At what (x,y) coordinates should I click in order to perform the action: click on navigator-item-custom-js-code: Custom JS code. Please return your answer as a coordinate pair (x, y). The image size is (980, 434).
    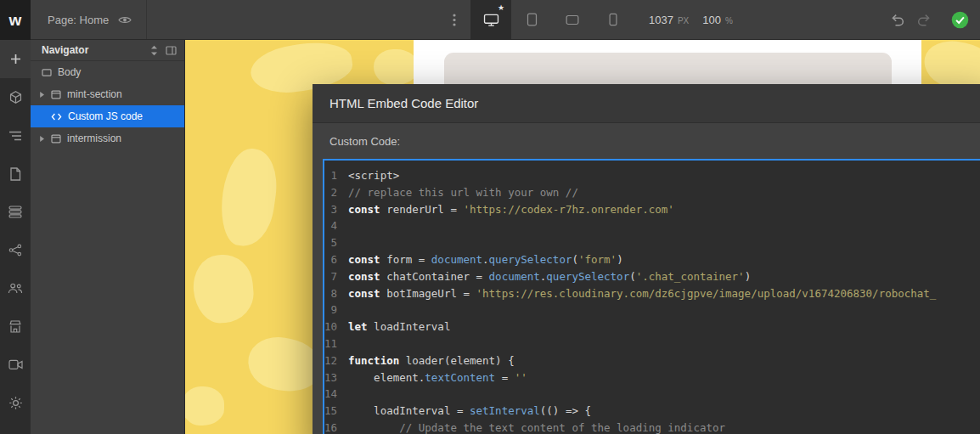
    Looking at the image, I should click on (107, 116).